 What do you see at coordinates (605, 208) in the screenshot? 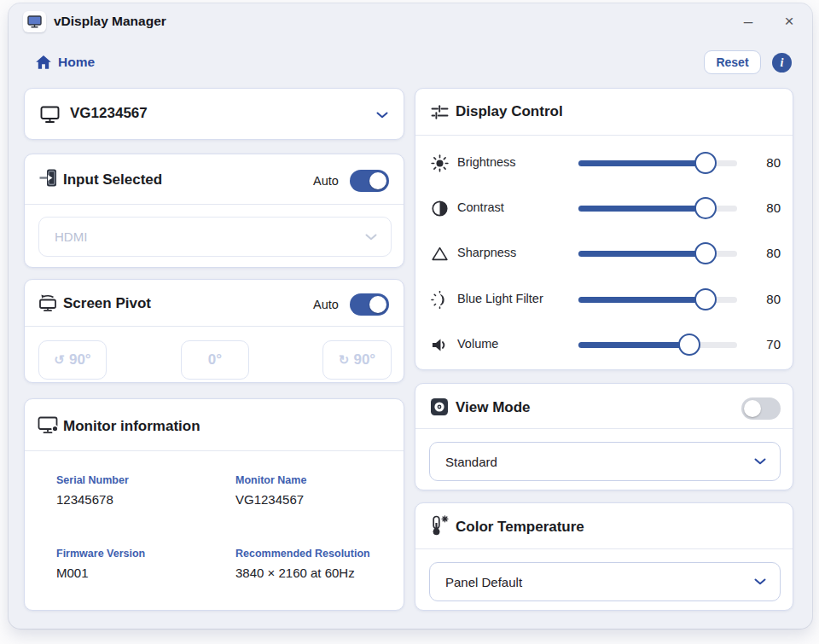
I see `contrast-slider-row: Contrast 80` at bounding box center [605, 208].